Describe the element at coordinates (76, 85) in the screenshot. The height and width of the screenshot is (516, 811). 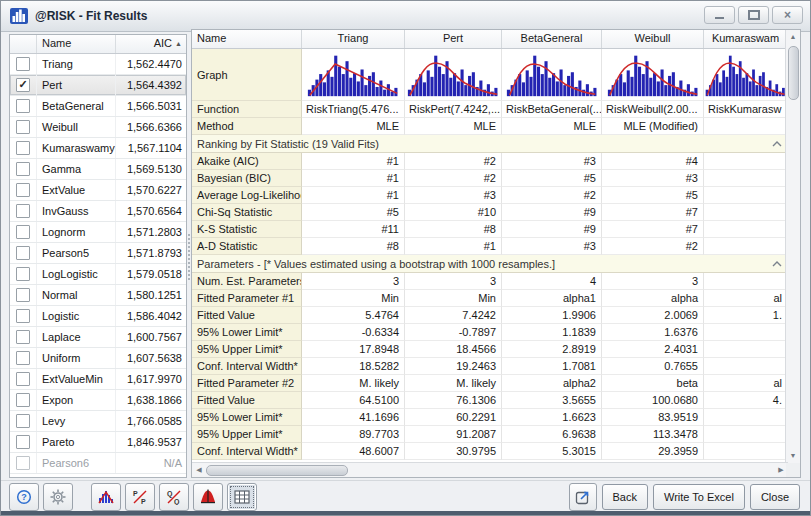
I see `fit-name-cell: Pert` at that location.